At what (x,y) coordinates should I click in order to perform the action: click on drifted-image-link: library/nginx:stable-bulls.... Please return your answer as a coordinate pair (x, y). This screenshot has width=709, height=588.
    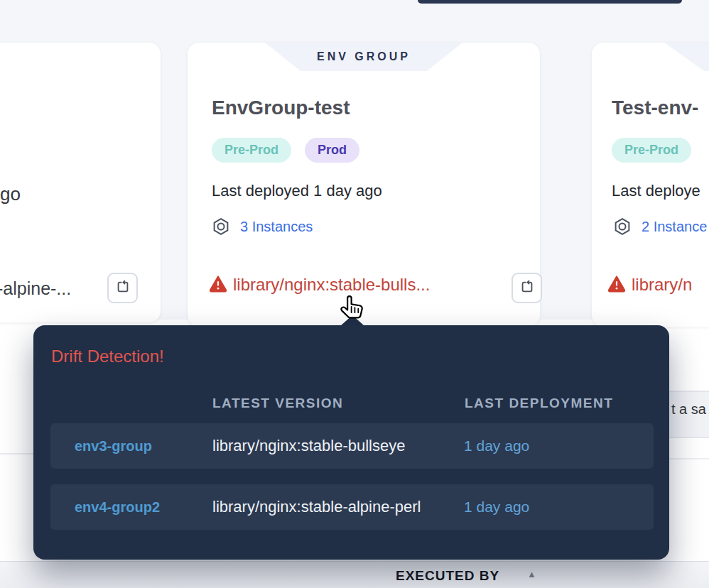
    Looking at the image, I should click on (331, 285).